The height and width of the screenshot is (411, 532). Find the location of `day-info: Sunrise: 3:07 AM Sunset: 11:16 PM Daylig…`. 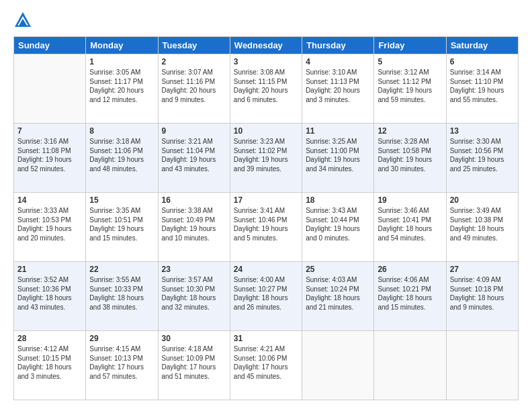

day-info: Sunrise: 3:07 AM Sunset: 11:16 PM Daylig… is located at coordinates (194, 86).